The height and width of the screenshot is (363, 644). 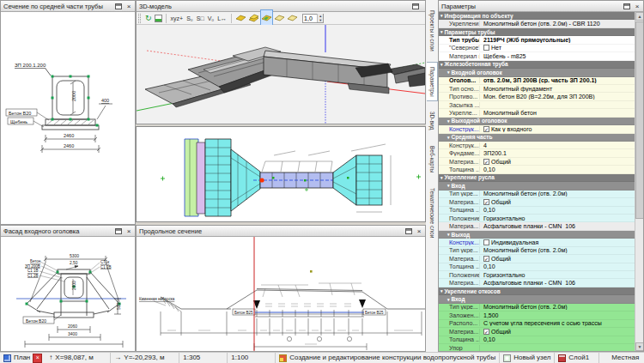 I want to click on panel-titlebar: Продольное сечение ×, so click(x=281, y=232).